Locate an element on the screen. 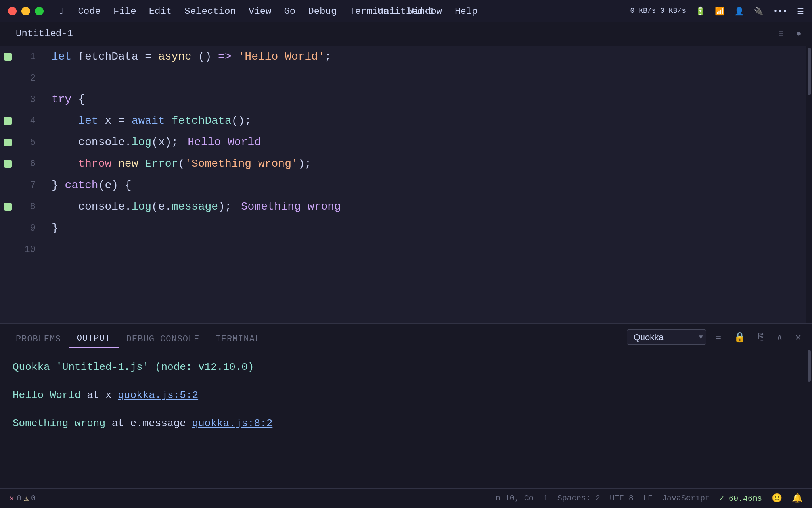 The width and height of the screenshot is (812, 508). minimize-button is located at coordinates (26, 11).